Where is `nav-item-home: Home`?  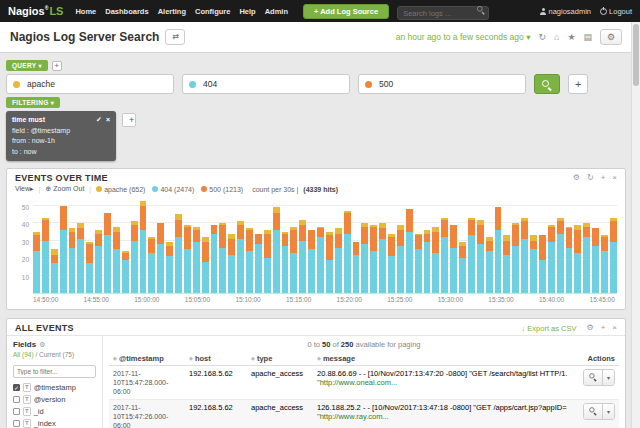
nav-item-home: Home is located at coordinates (86, 12).